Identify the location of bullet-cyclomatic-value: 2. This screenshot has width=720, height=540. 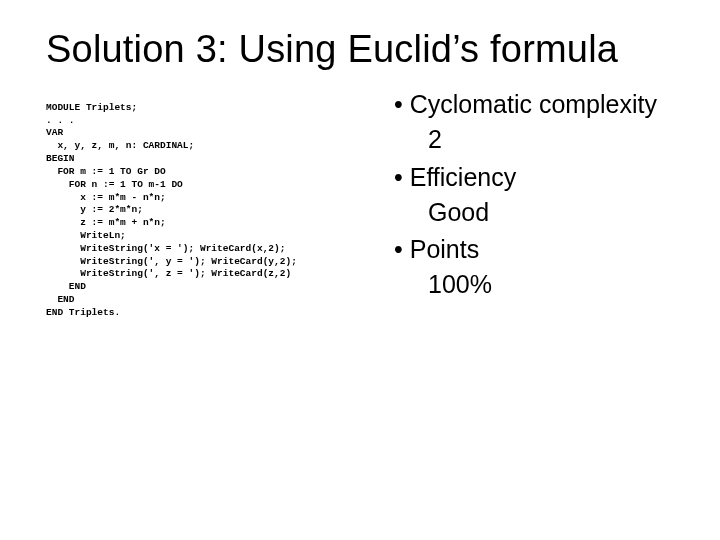
(534, 140).